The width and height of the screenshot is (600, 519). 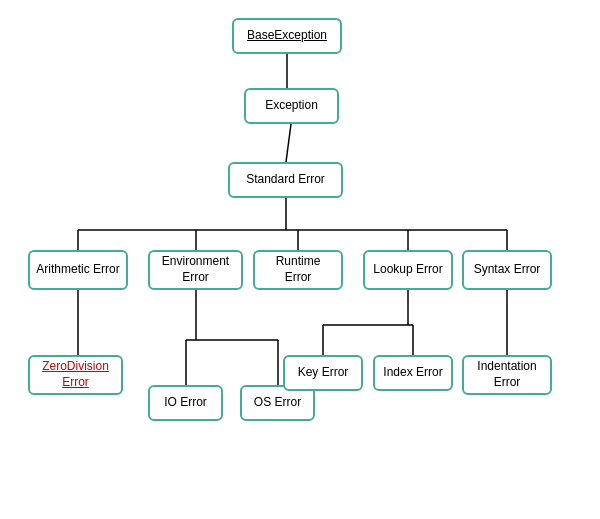 What do you see at coordinates (186, 403) in the screenshot?
I see `node-io-error: IO Error` at bounding box center [186, 403].